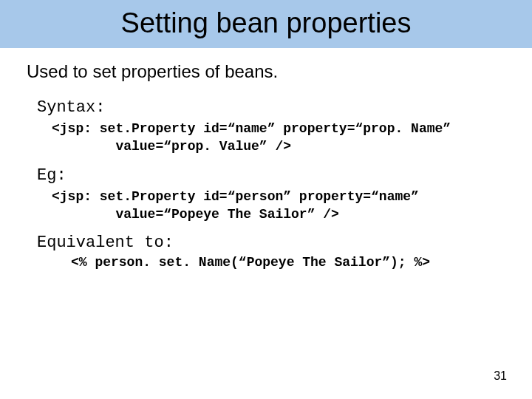 The image size is (532, 399). What do you see at coordinates (271, 242) in the screenshot?
I see `equivalent-label: Equivalent to:` at bounding box center [271, 242].